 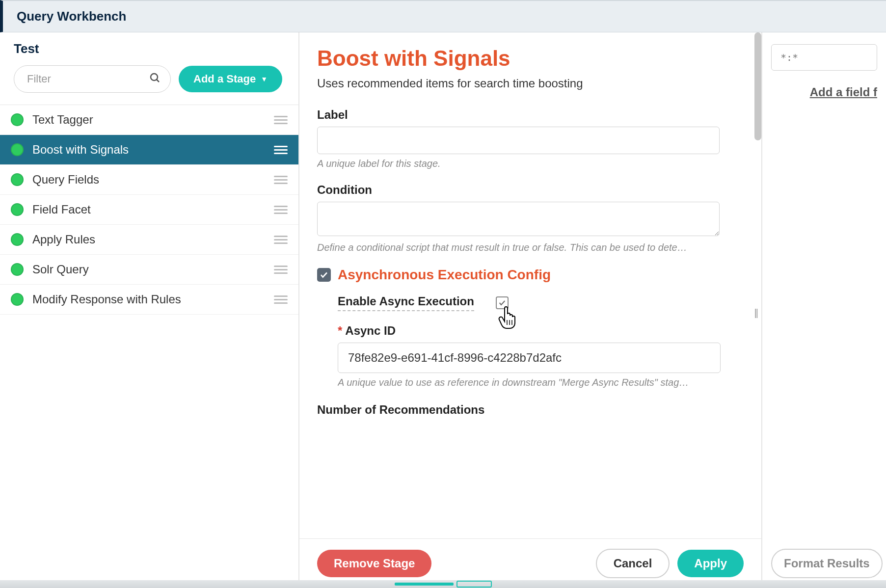 What do you see at coordinates (474, 584) in the screenshot?
I see `progress-segment-box` at bounding box center [474, 584].